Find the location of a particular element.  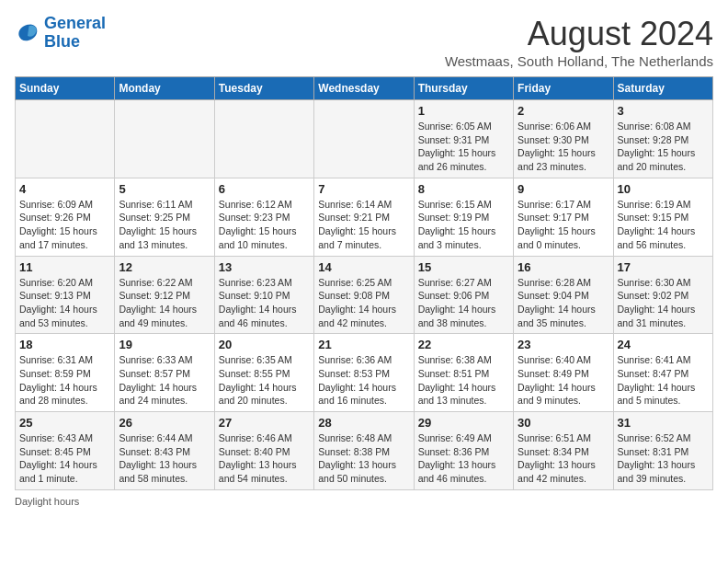

day-info: Sunrise: 6:35 AM Sunset: 8:55 PM Dayligh… is located at coordinates (265, 381).